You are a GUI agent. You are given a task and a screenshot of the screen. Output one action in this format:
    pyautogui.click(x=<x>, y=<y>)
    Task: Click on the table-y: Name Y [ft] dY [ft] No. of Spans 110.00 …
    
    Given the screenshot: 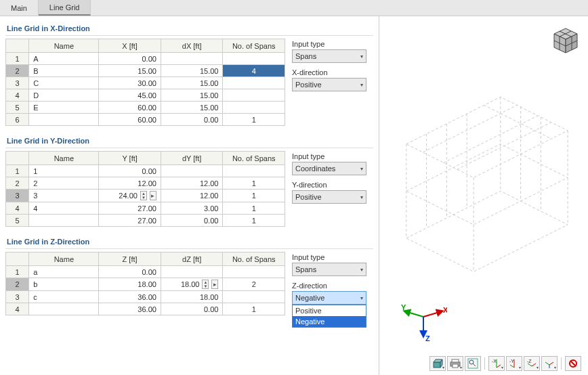 What is the action you would take?
    pyautogui.click(x=145, y=189)
    